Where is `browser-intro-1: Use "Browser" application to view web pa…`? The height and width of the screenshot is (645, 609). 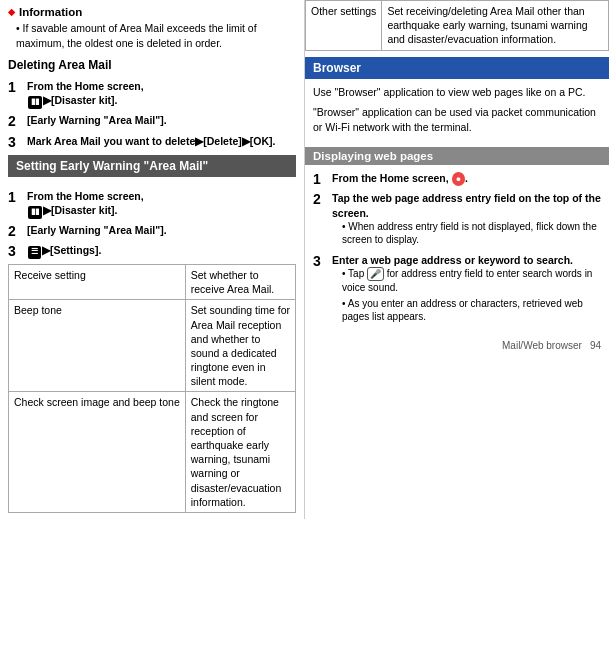 browser-intro-1: Use "Browser" application to view web pa… is located at coordinates (457, 92).